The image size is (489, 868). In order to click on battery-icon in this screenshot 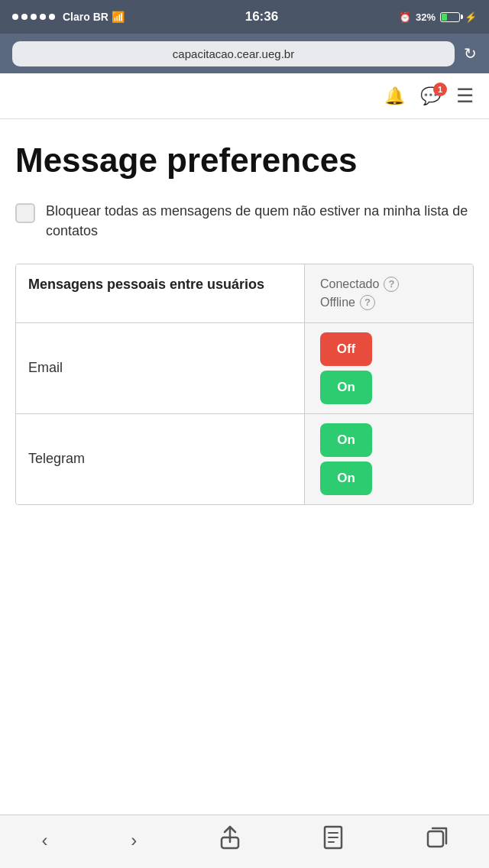, I will do `click(450, 17)`.